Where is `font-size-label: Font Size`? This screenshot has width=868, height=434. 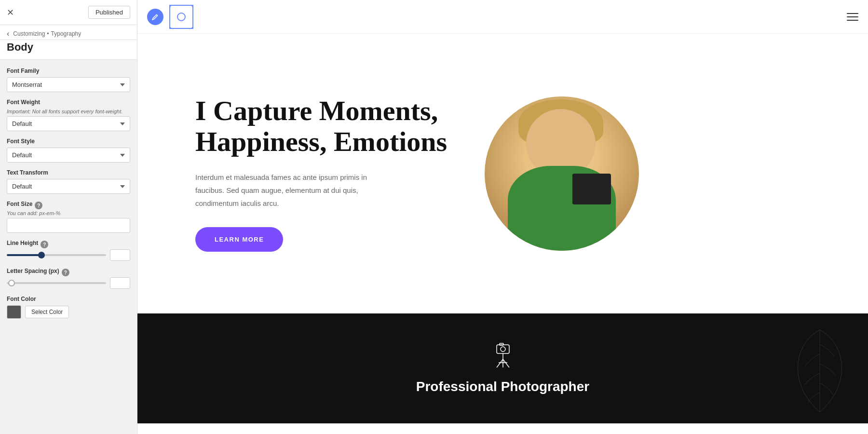 font-size-label: Font Size is located at coordinates (19, 204).